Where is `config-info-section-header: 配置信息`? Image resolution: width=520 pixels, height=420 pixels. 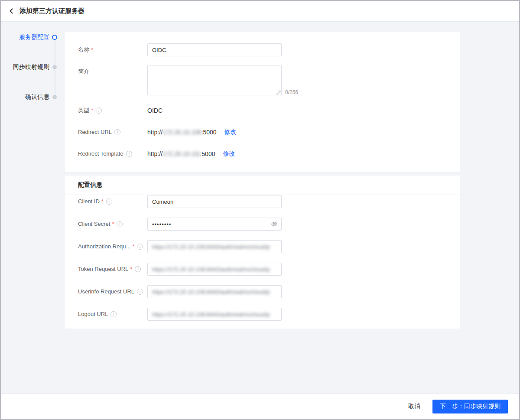
config-info-section-header: 配置信息 is located at coordinates (263, 186).